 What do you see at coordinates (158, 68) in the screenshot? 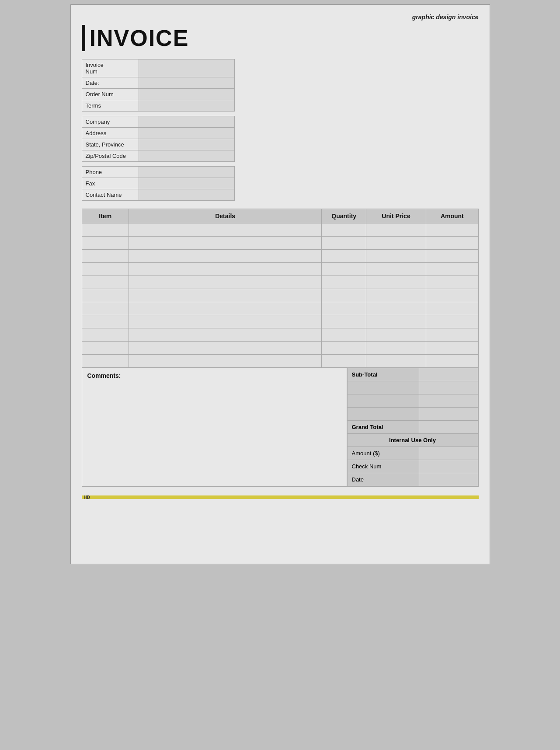
I see `invoice-num-row: InvoiceNum` at bounding box center [158, 68].